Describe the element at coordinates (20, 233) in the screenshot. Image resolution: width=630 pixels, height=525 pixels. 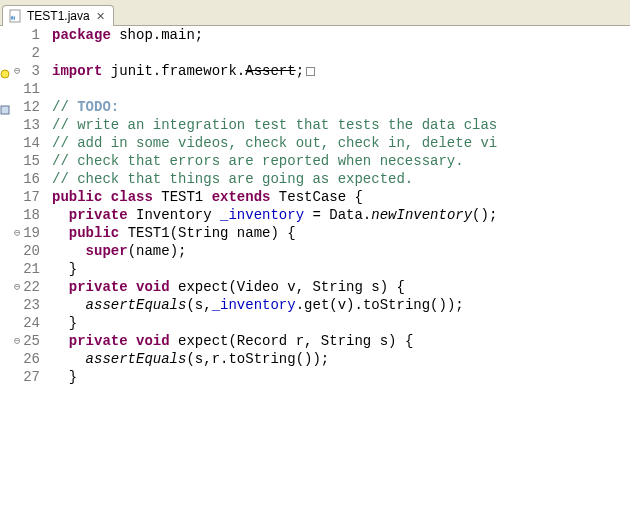
I see `line-number: ⊖19` at that location.